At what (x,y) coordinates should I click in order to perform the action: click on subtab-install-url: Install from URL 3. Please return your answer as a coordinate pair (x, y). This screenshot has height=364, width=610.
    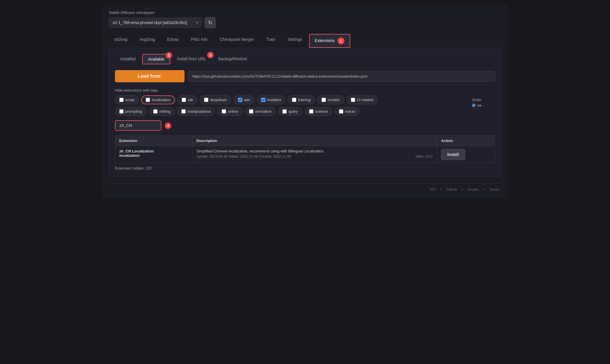
    Looking at the image, I should click on (192, 59).